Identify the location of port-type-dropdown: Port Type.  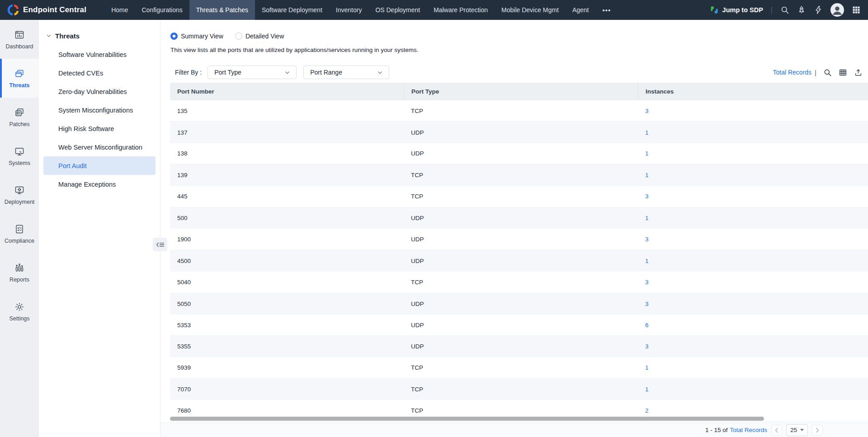
(252, 72).